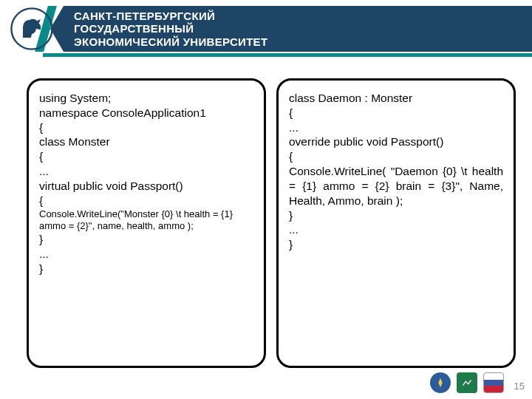 This screenshot has height=399, width=532. What do you see at coordinates (266, 29) in the screenshot?
I see `slide-header: САНКТ-ПЕТЕРБУРГСКИЙ ГОСУДАРСТВЕННЫЙ ЭКОН…` at bounding box center [266, 29].